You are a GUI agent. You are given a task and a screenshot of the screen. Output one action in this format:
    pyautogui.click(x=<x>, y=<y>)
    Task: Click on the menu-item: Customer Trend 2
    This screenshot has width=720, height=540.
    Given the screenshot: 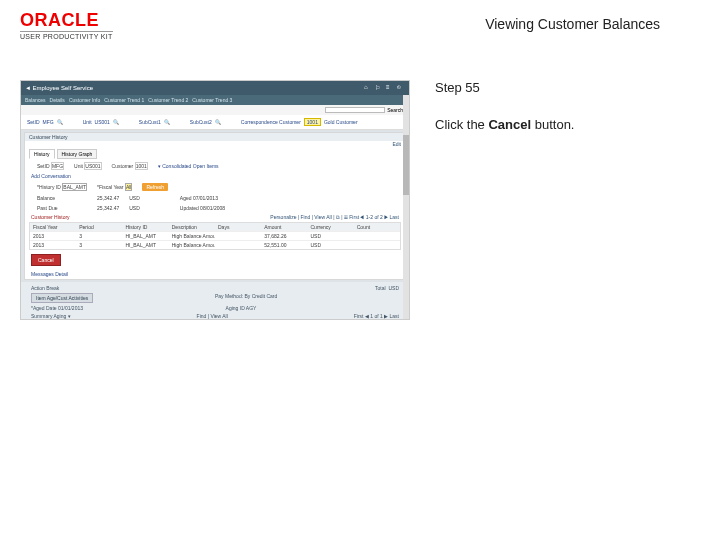 What is the action you would take?
    pyautogui.click(x=168, y=100)
    